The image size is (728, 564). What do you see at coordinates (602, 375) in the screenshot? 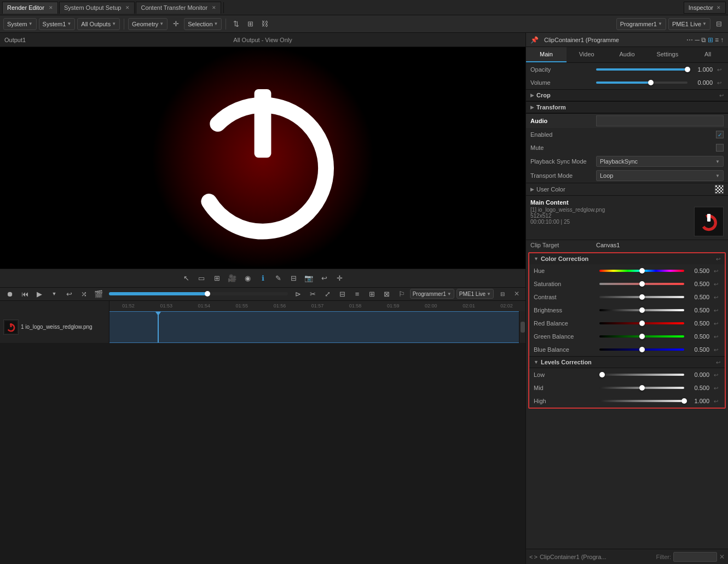
I see `low-thumb` at bounding box center [602, 375].